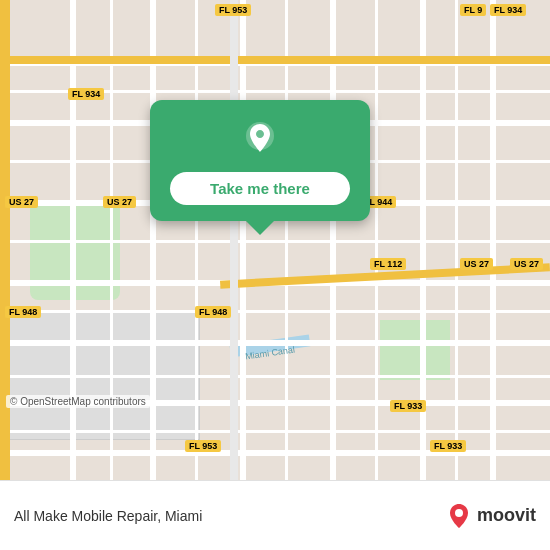 This screenshot has width=550, height=550. Describe the element at coordinates (476, 264) in the screenshot. I see `us27-right1-label: US 27` at that location.